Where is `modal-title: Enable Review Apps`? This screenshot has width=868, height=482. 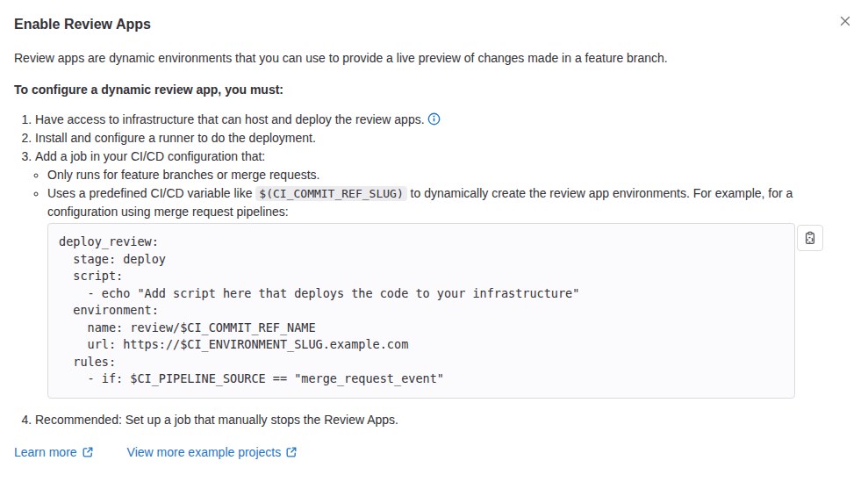 modal-title: Enable Review Apps is located at coordinates (434, 25).